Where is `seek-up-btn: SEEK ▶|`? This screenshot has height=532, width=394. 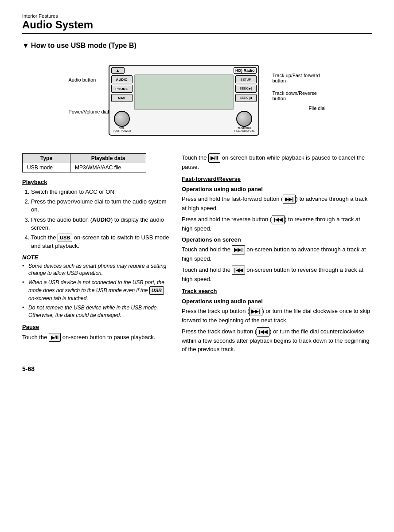
seek-up-btn: SEEK ▶| is located at coordinates (246, 89).